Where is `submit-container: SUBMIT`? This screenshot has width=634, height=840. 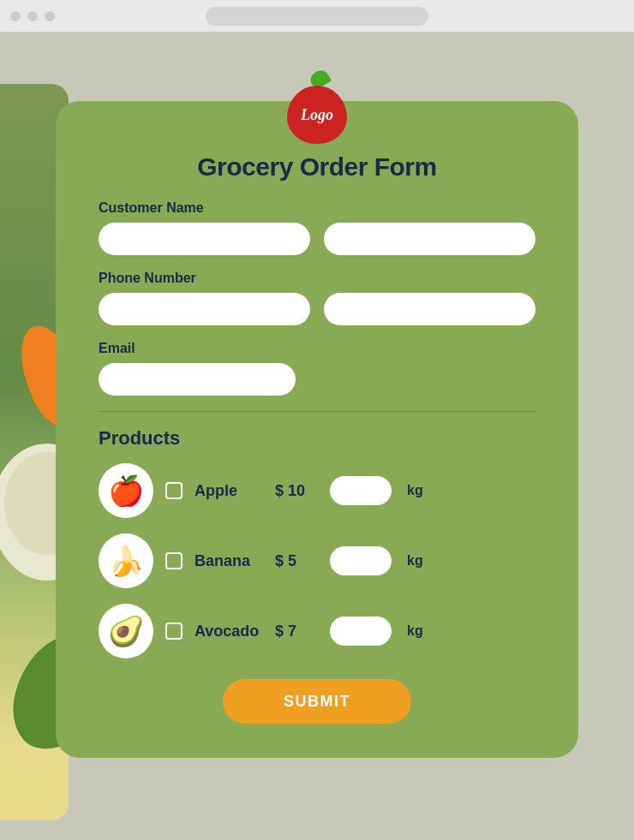
submit-container: SUBMIT is located at coordinates (317, 701).